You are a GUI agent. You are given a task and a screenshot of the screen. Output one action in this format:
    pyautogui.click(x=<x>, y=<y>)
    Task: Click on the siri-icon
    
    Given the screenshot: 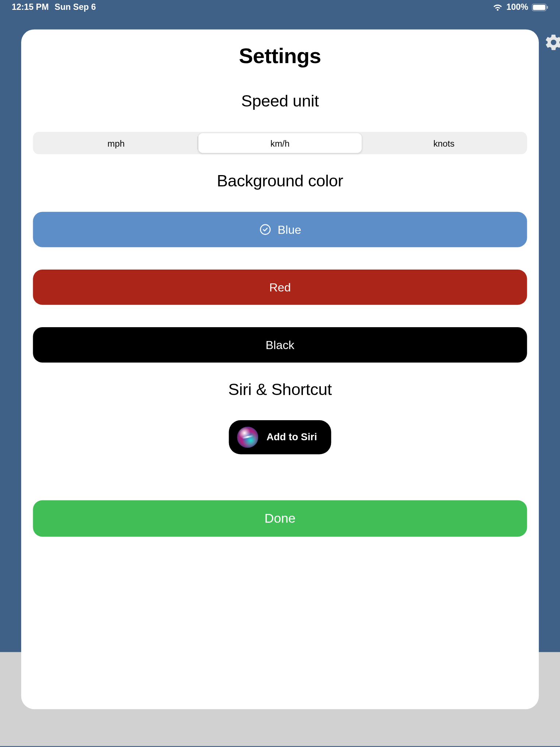 What is the action you would take?
    pyautogui.click(x=248, y=437)
    